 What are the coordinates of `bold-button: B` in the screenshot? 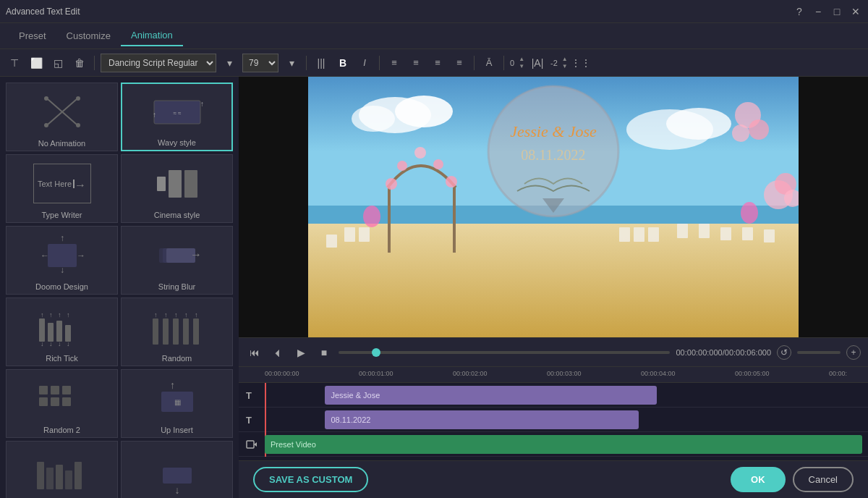 It's located at (343, 63).